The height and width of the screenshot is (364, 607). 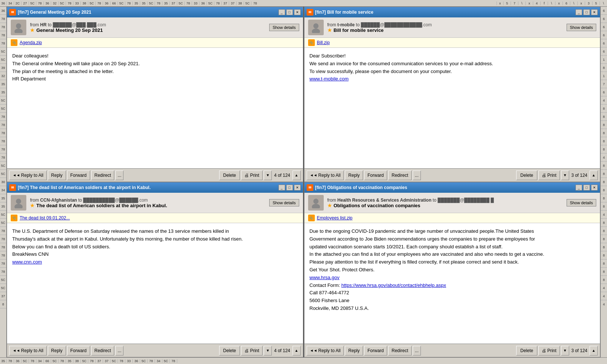 I want to click on attachment-bar-4: 📎 Employees list.zip, so click(x=452, y=218).